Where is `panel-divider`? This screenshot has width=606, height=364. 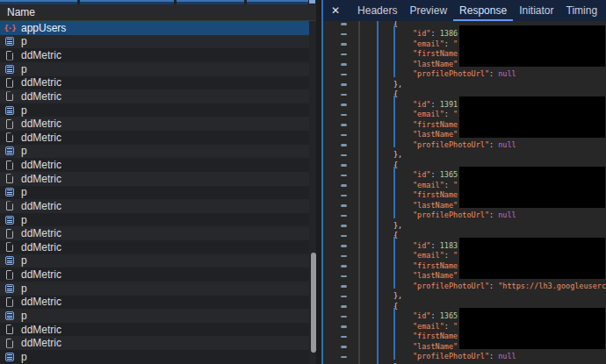
panel-divider is located at coordinates (320, 182).